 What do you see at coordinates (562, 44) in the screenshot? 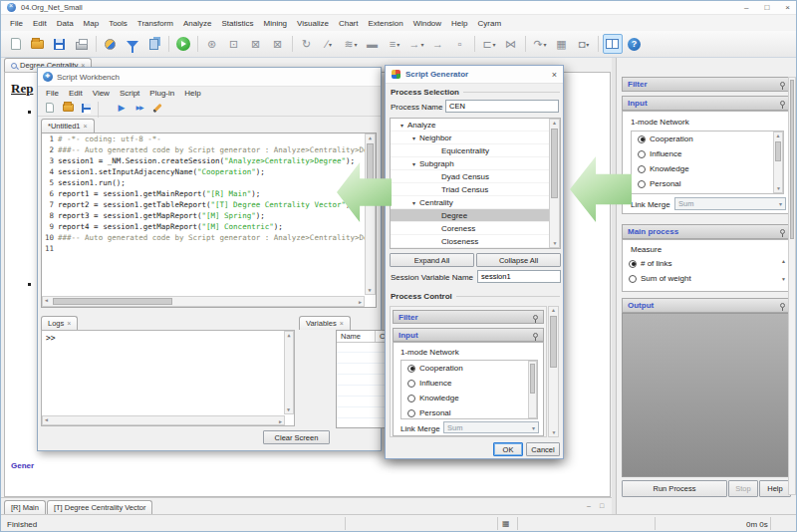
I see `matrix-view-button: ▦` at bounding box center [562, 44].